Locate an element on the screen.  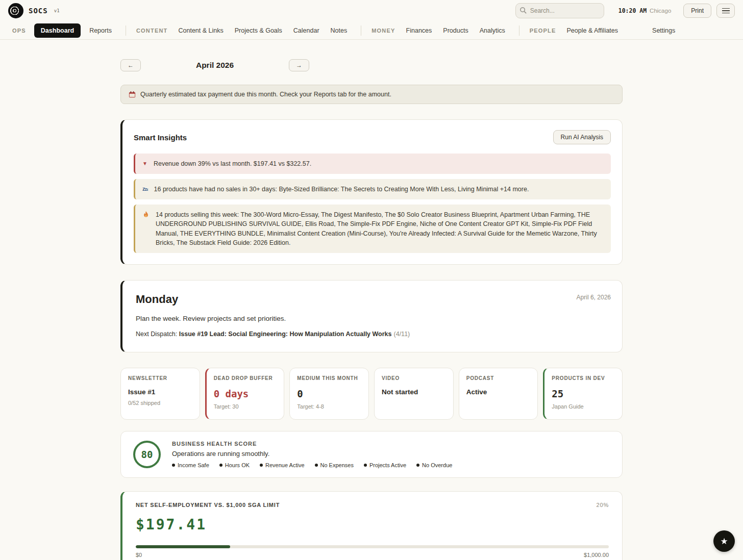
nav-item-analytics: Analytics is located at coordinates (492, 31).